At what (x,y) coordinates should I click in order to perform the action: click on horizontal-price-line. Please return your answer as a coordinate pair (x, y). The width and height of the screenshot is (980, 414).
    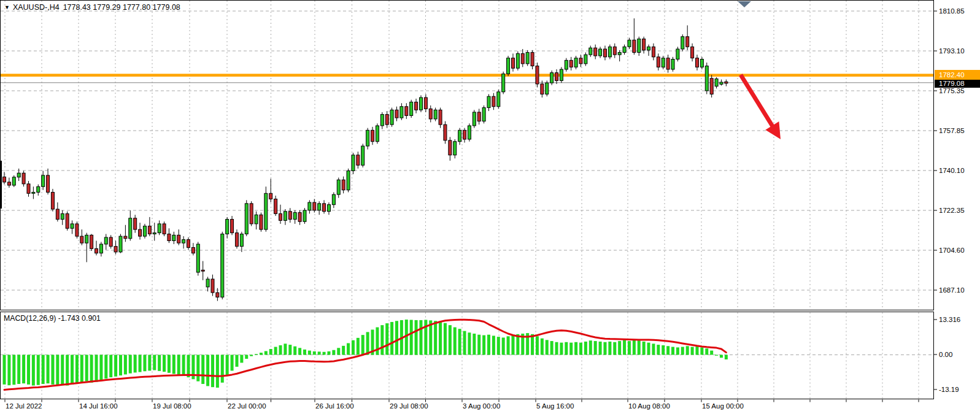
    Looking at the image, I should click on (467, 75).